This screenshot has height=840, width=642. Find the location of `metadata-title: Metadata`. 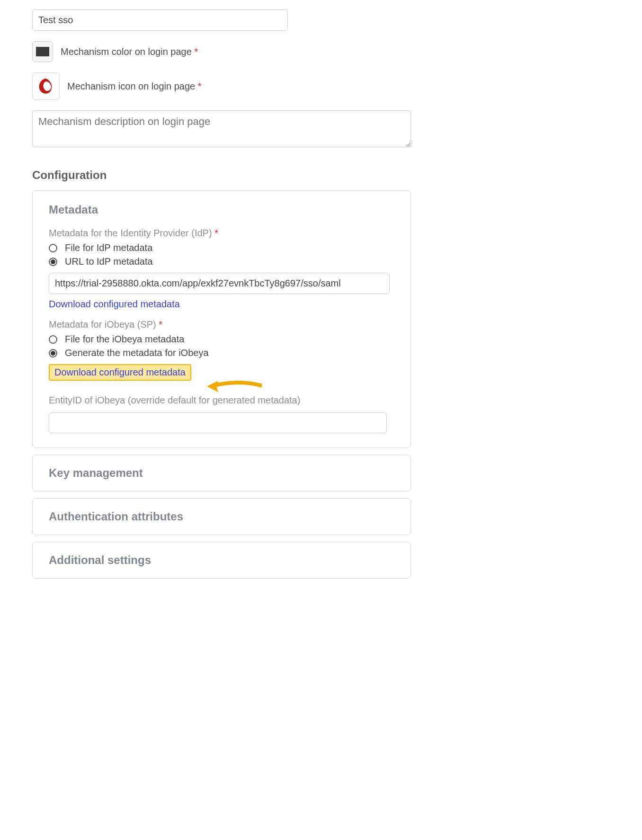

metadata-title: Metadata is located at coordinates (222, 210).